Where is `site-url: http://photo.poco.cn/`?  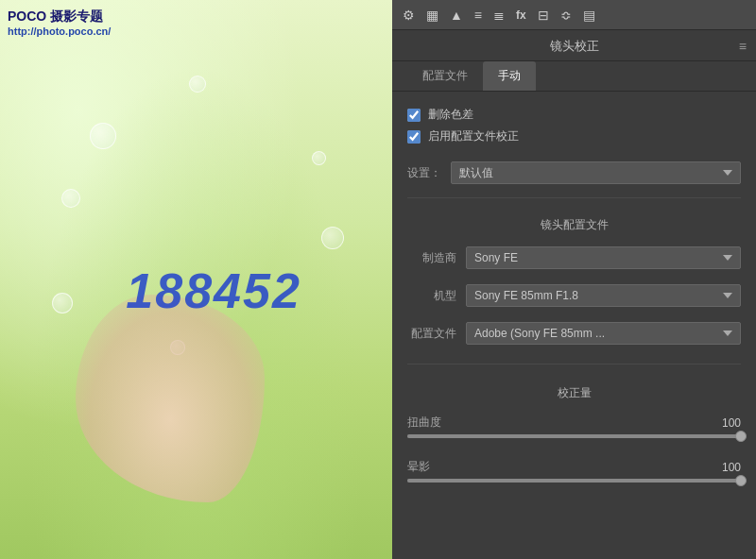 site-url: http://photo.poco.cn/ is located at coordinates (59, 31).